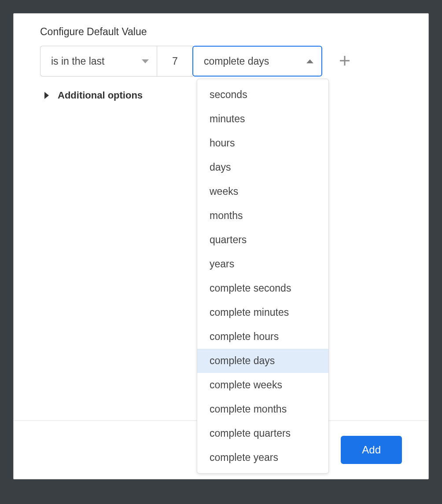  I want to click on unit-option: complete quarters, so click(263, 434).